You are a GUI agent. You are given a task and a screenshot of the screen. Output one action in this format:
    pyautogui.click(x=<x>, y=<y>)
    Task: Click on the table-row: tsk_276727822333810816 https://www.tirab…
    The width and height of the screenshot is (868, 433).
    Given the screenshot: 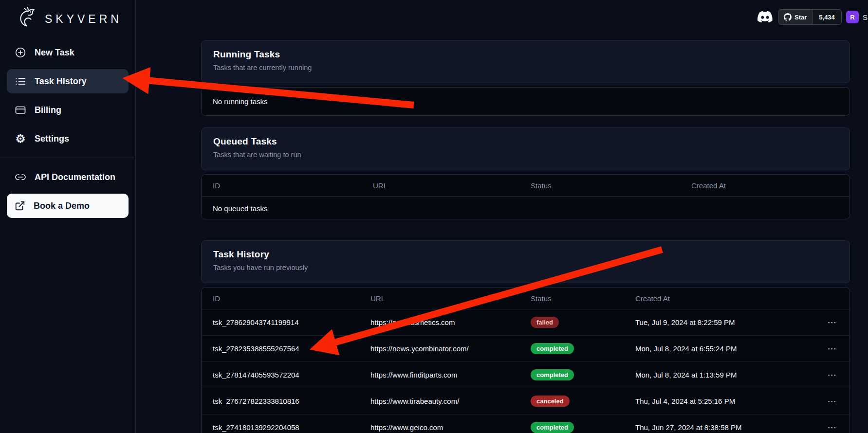 What is the action you would take?
    pyautogui.click(x=526, y=401)
    